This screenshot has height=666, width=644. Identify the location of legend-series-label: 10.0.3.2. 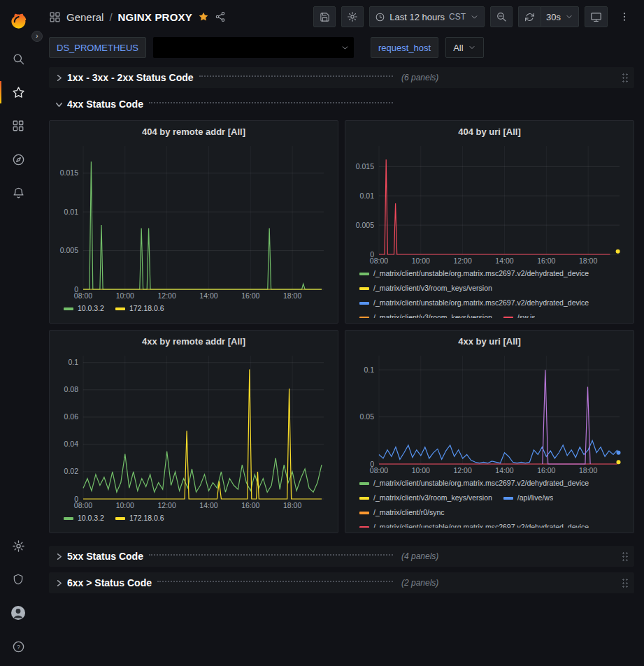
(91, 309).